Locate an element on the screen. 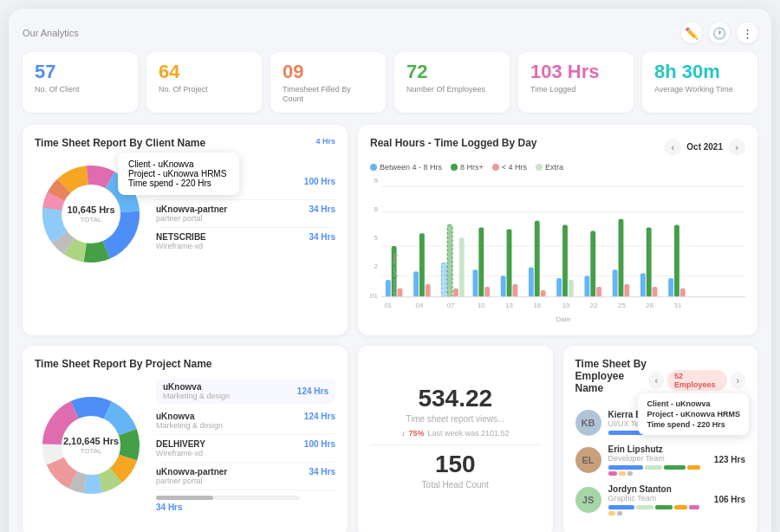 The height and width of the screenshot is (532, 780). headcount-label: Total Head Count is located at coordinates (456, 485).